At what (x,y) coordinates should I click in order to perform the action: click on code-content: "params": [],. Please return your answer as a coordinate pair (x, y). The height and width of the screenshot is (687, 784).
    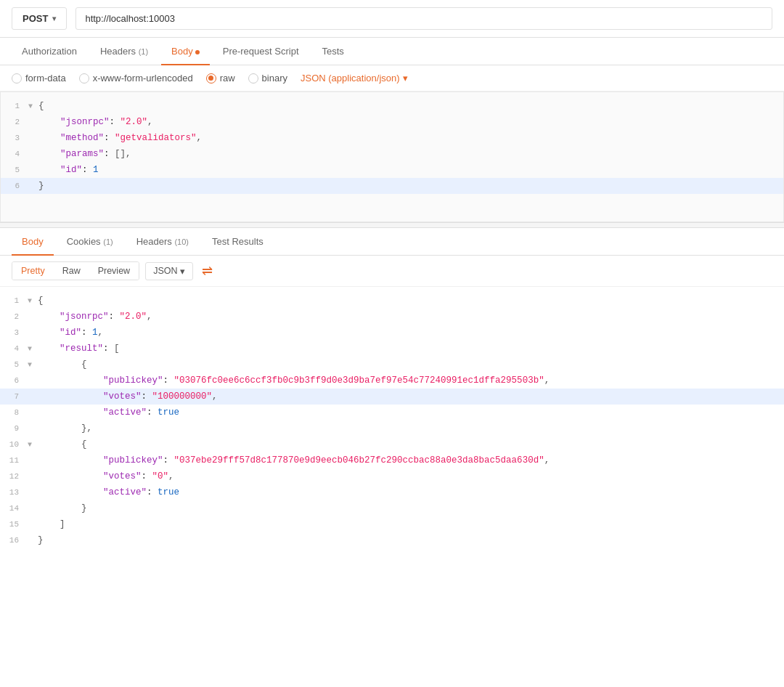
    Looking at the image, I should click on (411, 154).